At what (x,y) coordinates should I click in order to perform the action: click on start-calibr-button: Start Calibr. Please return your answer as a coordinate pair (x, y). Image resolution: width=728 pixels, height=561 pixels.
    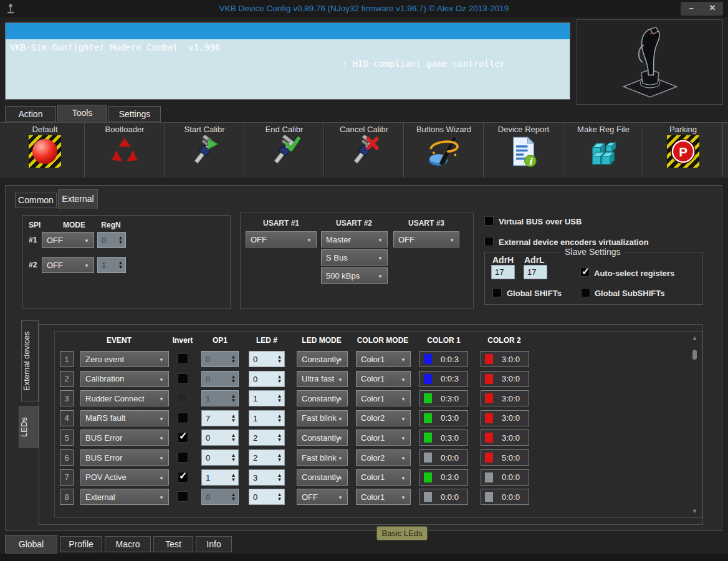
    Looking at the image, I should click on (204, 150).